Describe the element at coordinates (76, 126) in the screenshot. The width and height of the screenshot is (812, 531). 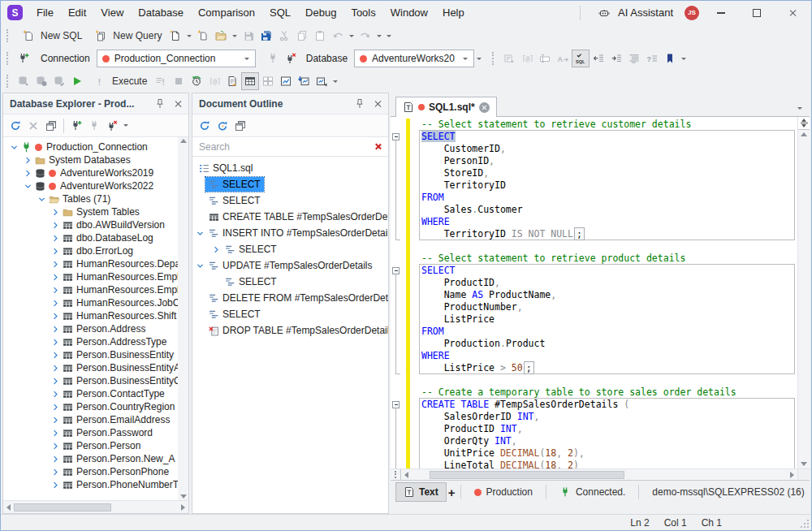
I see `new-connection-icon` at that location.